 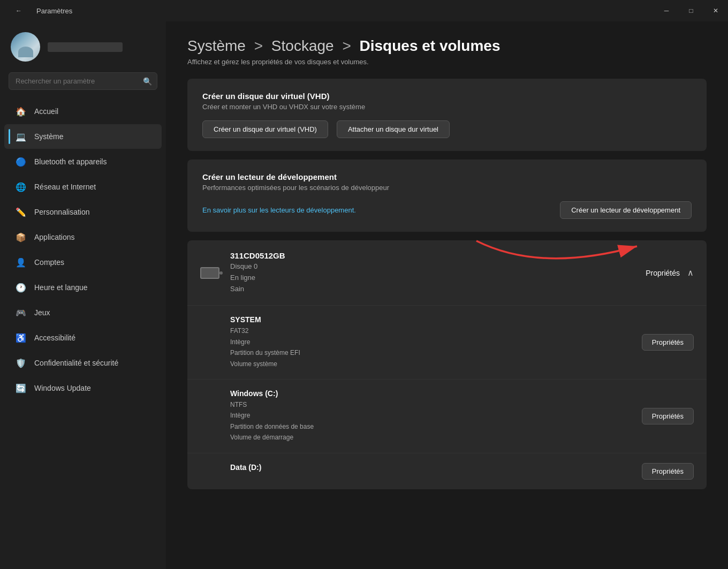 I want to click on create-vhd-button: Créer un disque dur virtuel (VHD), so click(x=266, y=130).